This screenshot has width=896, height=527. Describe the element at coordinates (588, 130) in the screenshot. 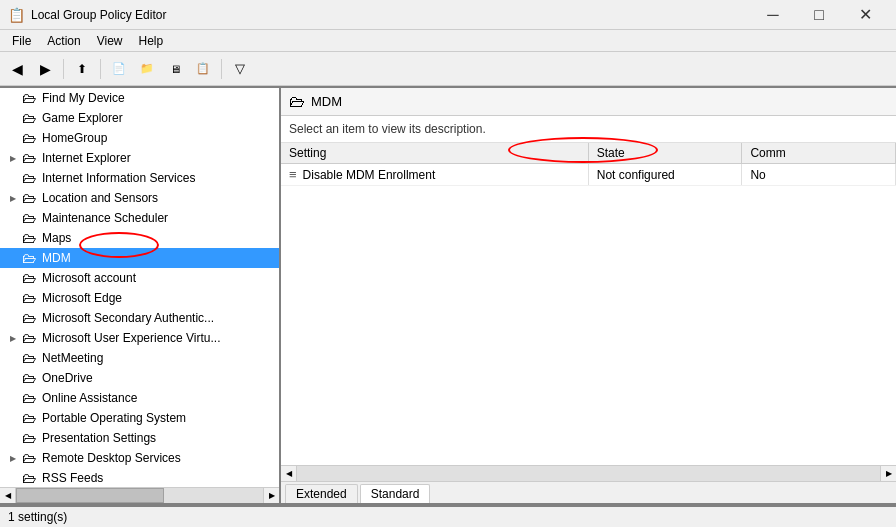

I see `right-description: Select an item to view its description.` at that location.